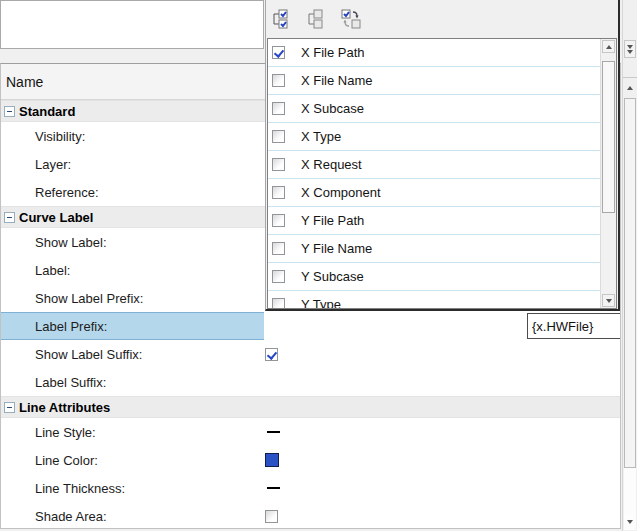 The width and height of the screenshot is (637, 531). I want to click on check-all-icon, so click(281, 19).